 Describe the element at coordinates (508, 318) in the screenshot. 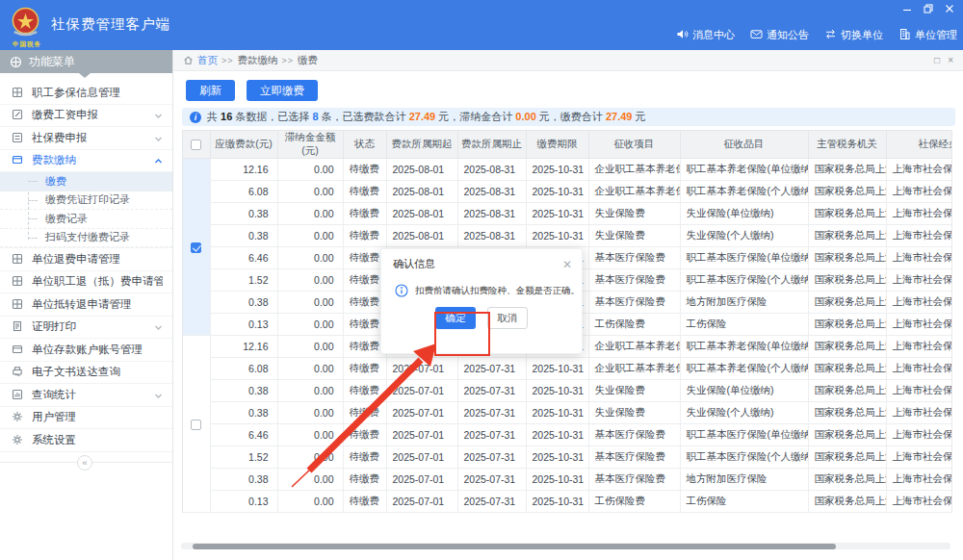

I see `cancel-button: 取消` at that location.